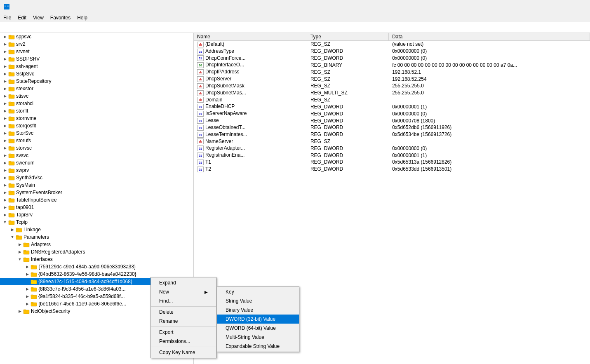 The image size is (590, 364). What do you see at coordinates (96, 111) in the screenshot?
I see `tree-item-storflt: ▶ storflt` at bounding box center [96, 111].